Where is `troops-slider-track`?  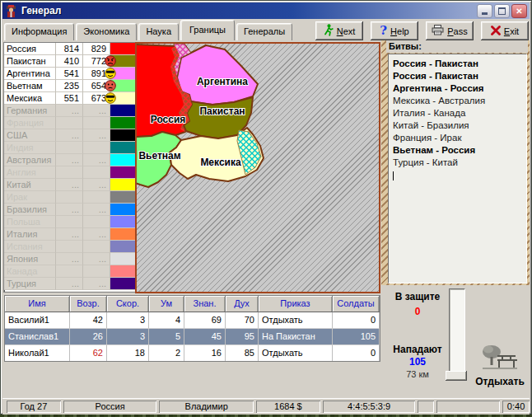
troops-slider-track is located at coordinates (457, 335).